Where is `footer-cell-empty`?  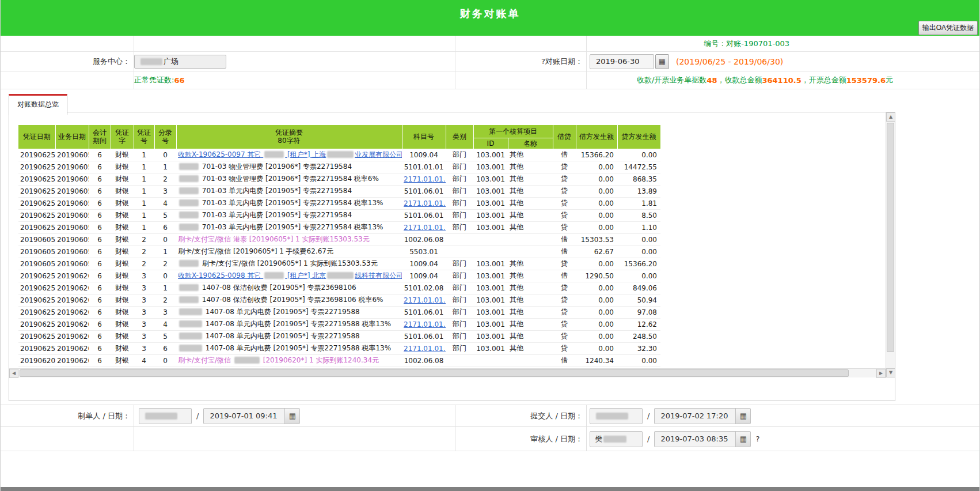
footer-cell-empty is located at coordinates (67, 439).